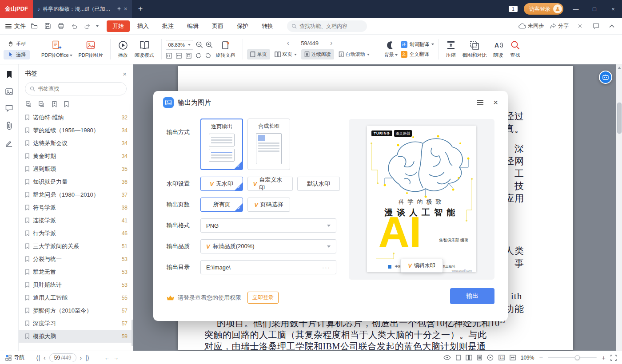 This screenshot has width=622, height=364. I want to click on gear-icon, so click(580, 26).